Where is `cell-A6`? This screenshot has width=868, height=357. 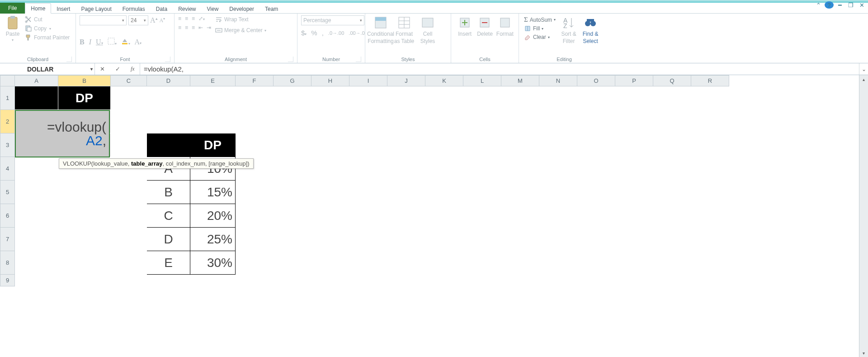
cell-A6 is located at coordinates (37, 216).